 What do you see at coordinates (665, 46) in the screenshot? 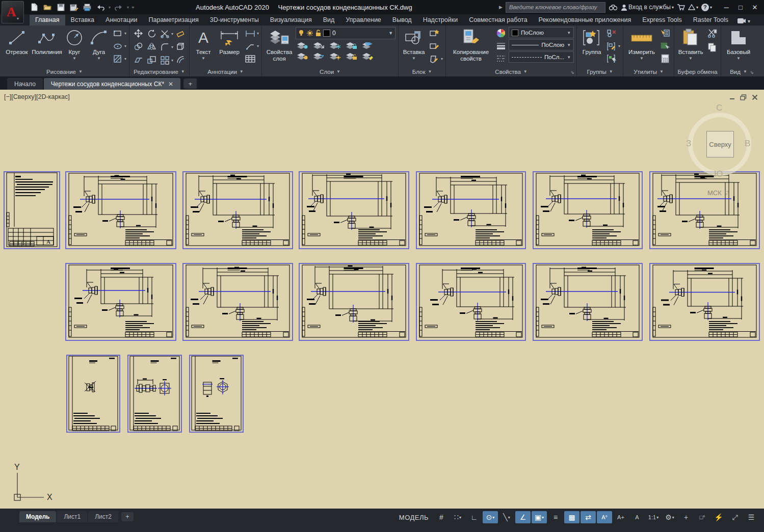
I see `select-objects-icon` at bounding box center [665, 46].